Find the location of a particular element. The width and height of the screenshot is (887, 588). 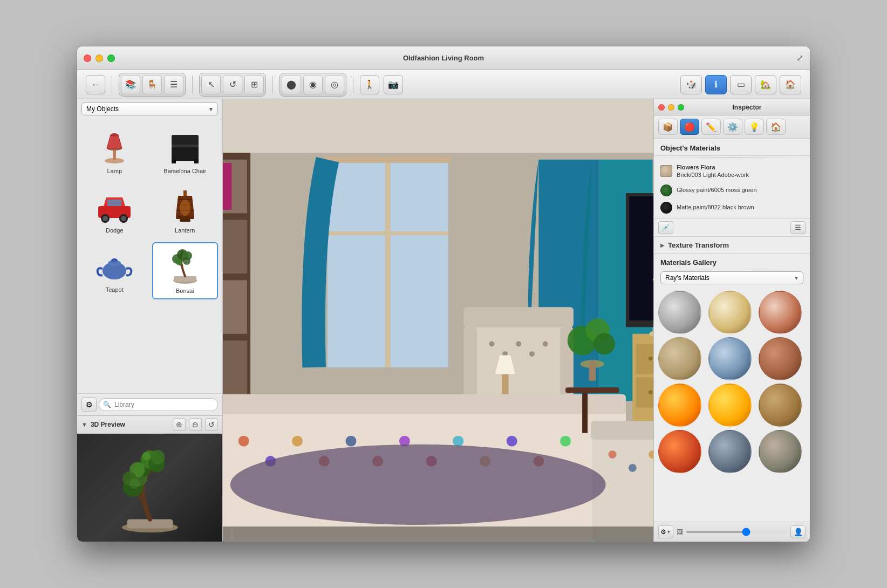

tab-light: 💡 is located at coordinates (754, 127).